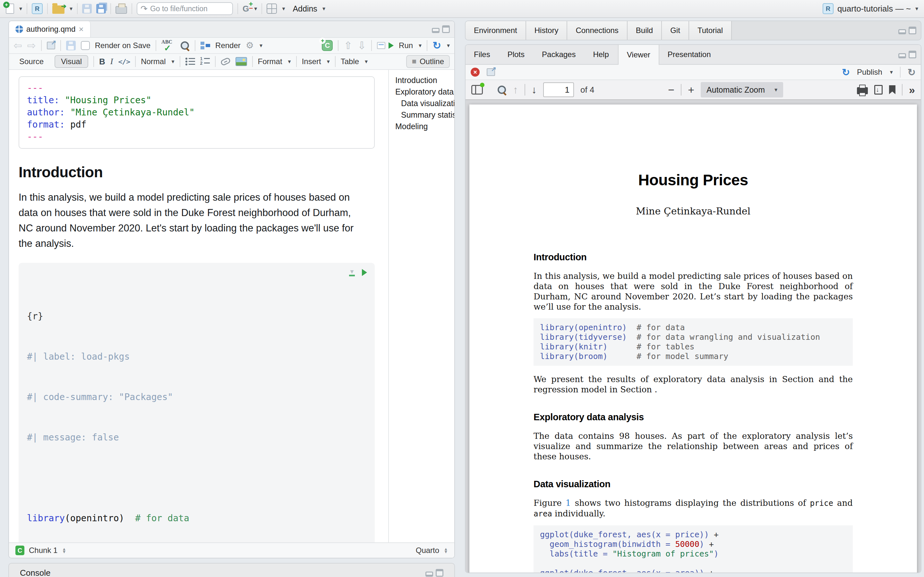 The width and height of the screenshot is (924, 577). What do you see at coordinates (913, 31) in the screenshot?
I see `env-maximize-icon` at bounding box center [913, 31].